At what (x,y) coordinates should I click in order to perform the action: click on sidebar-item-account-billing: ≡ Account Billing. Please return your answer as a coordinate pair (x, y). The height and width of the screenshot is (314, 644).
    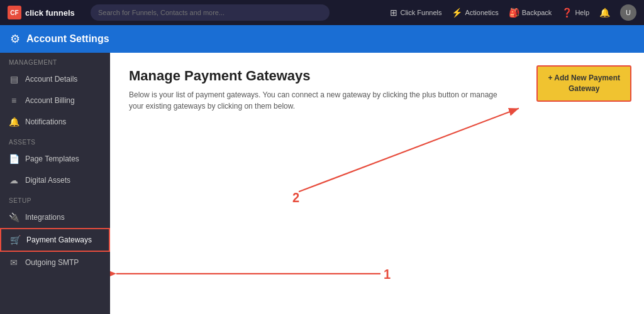
    Looking at the image, I should click on (55, 100).